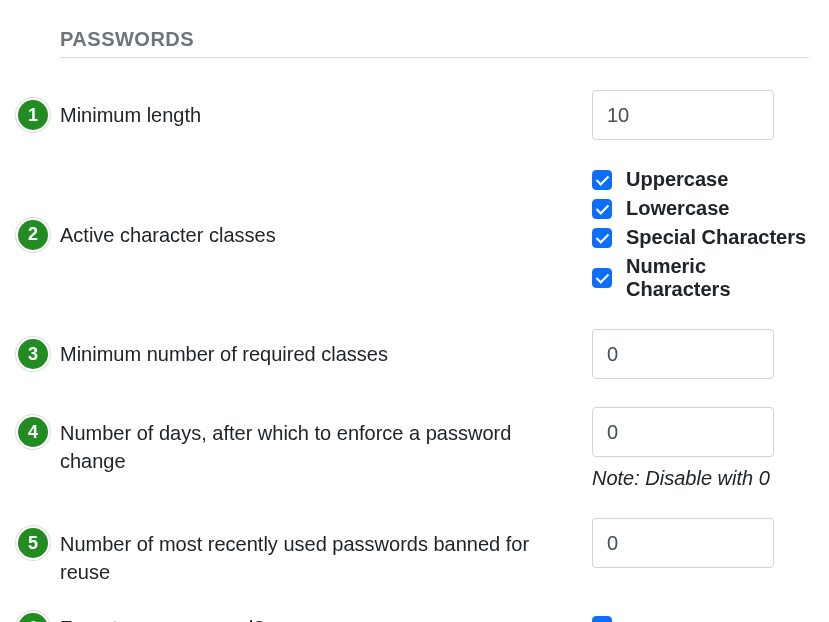 The height and width of the screenshot is (622, 829). Describe the element at coordinates (434, 354) in the screenshot. I see `row-min-classes: 3 Minimum number of required classes` at that location.